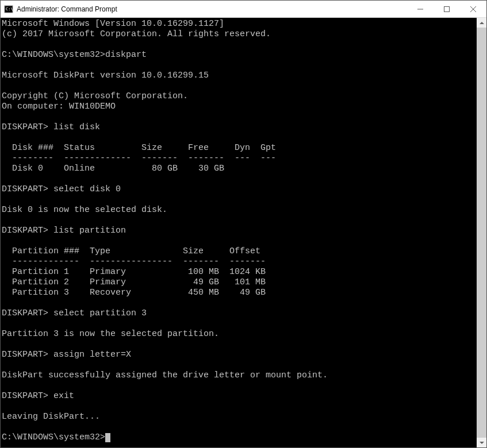 This screenshot has height=448, width=487. I want to click on scroll-down-arrow, so click(482, 442).